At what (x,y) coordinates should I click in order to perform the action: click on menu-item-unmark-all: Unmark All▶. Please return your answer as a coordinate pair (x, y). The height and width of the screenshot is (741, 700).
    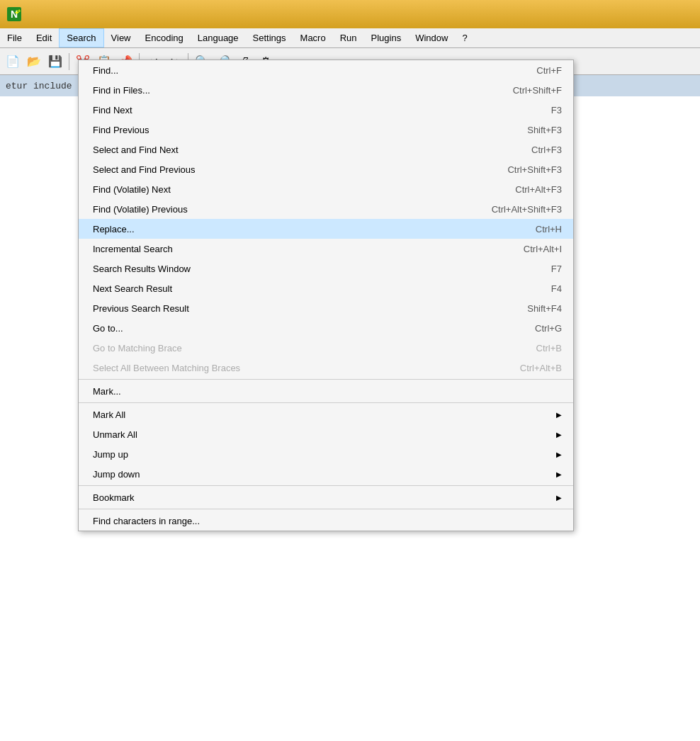
    Looking at the image, I should click on (326, 434).